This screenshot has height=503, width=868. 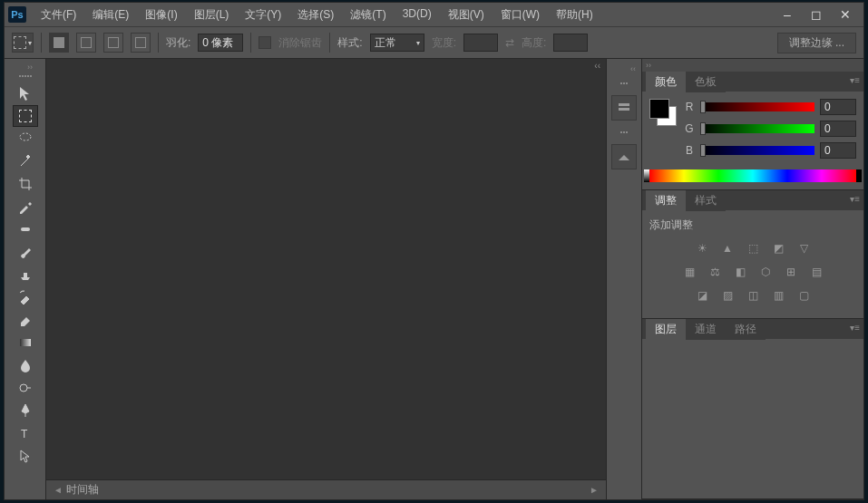 I want to click on close-button: ✕, so click(x=845, y=15).